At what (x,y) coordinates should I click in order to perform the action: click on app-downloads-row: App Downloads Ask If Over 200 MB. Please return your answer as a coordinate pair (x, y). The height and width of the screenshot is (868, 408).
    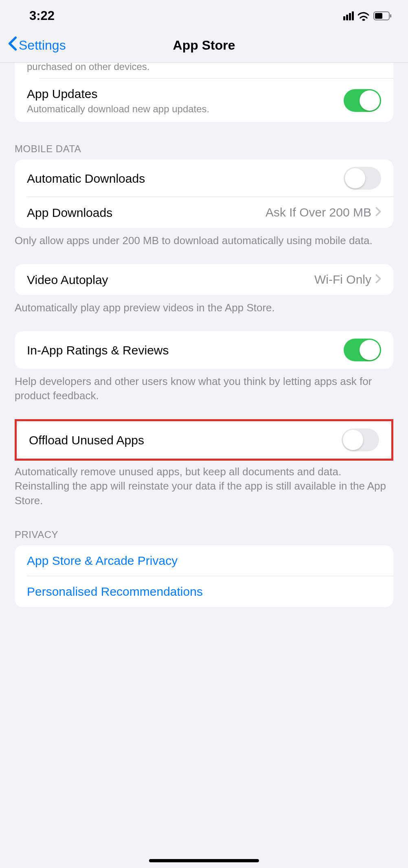
    Looking at the image, I should click on (204, 212).